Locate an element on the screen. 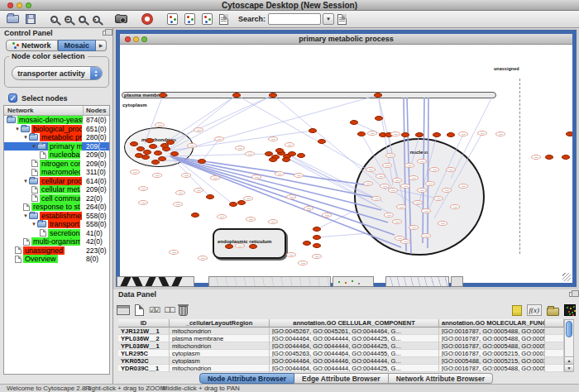 The height and width of the screenshot is (392, 579). delete-attribute-button is located at coordinates (184, 310).